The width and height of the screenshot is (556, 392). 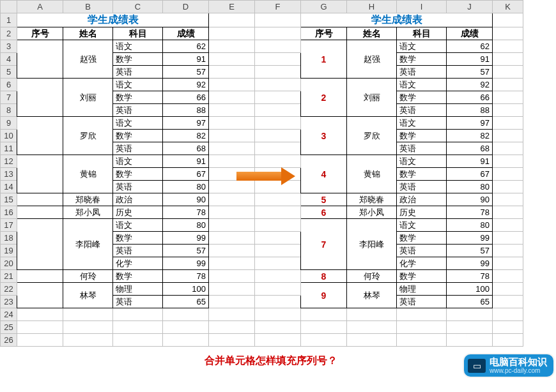 I want to click on cell: 序号, so click(x=40, y=34).